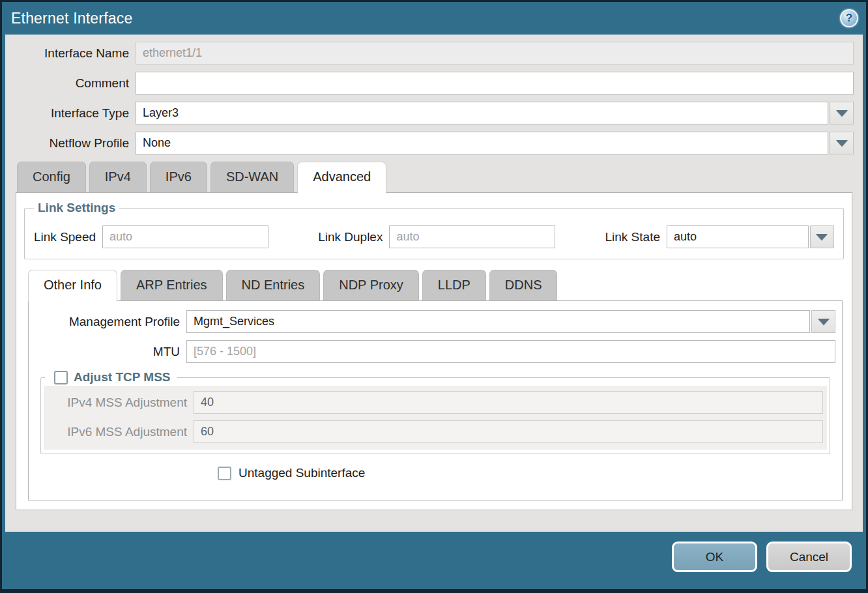 This screenshot has width=868, height=593. Describe the element at coordinates (482, 143) in the screenshot. I see `netflow-profile-field` at that location.